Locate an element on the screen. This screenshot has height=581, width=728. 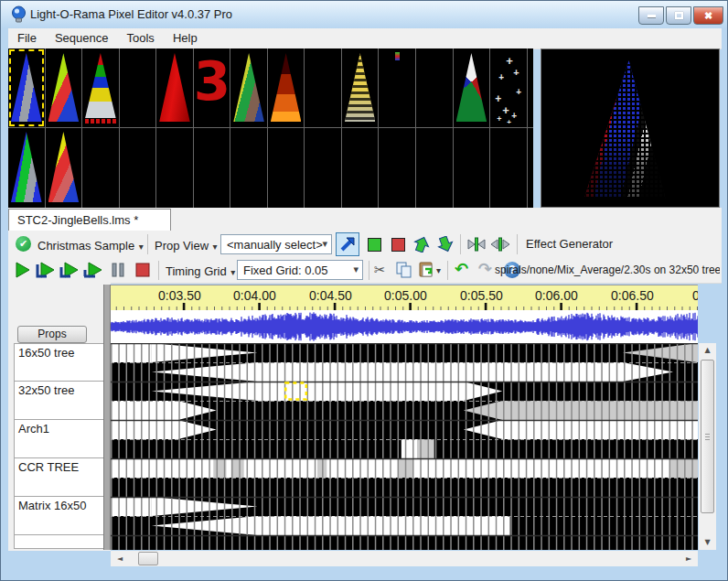
vertical-scrollbar: ▲ ▼ is located at coordinates (708, 447).